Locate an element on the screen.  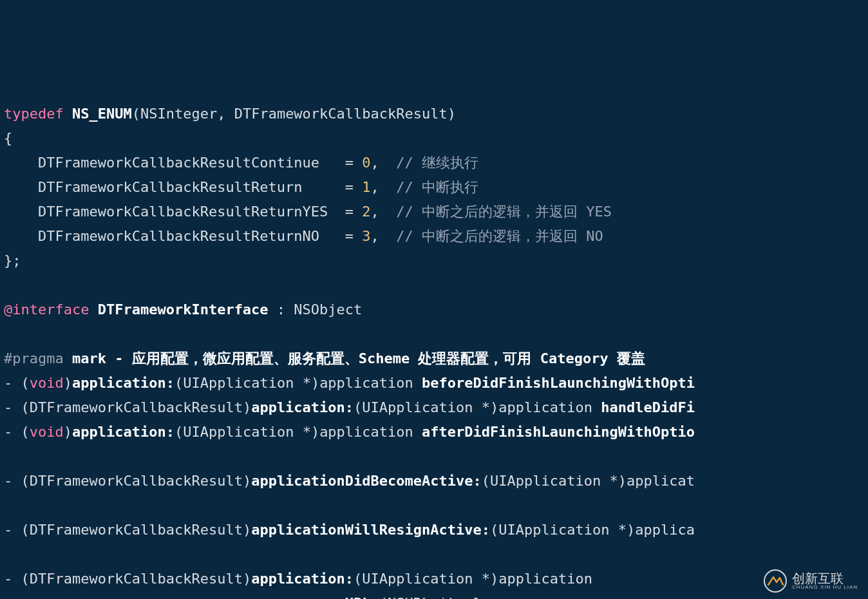
logo-icon is located at coordinates (775, 581).